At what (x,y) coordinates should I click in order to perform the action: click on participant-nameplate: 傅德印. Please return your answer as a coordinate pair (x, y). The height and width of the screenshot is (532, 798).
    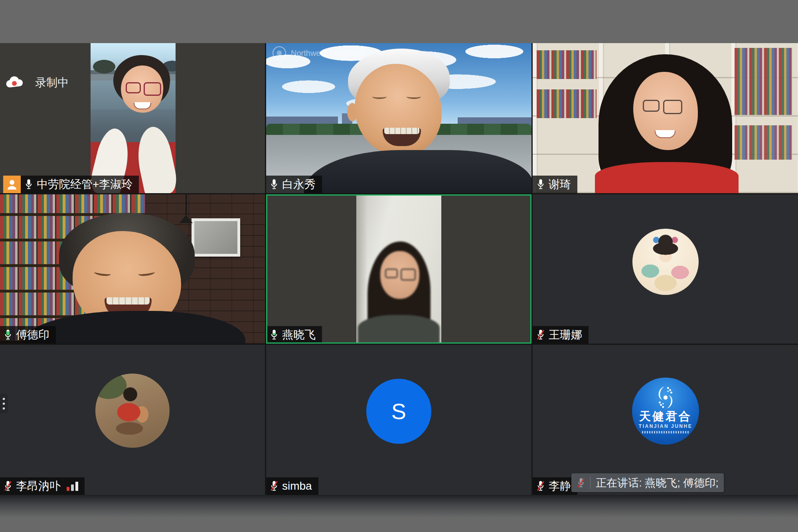
    Looking at the image, I should click on (28, 335).